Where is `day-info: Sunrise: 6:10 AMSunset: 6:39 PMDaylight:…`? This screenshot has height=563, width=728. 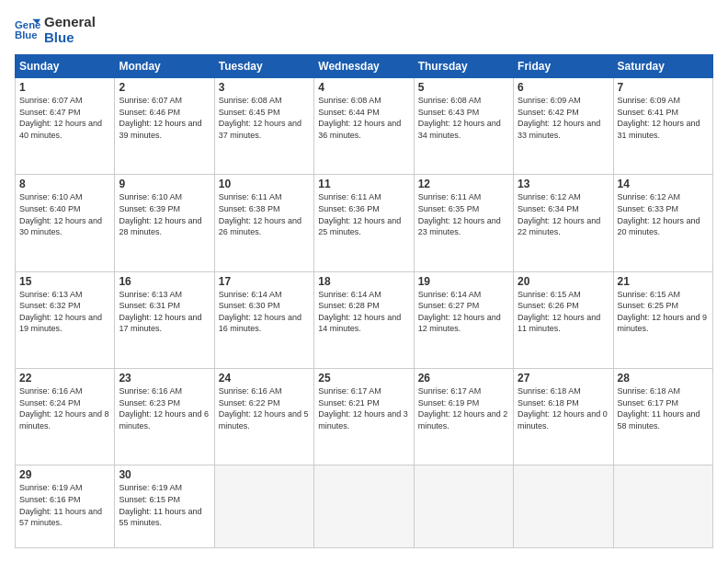
day-info: Sunrise: 6:10 AMSunset: 6:39 PMDaylight:… is located at coordinates (164, 214).